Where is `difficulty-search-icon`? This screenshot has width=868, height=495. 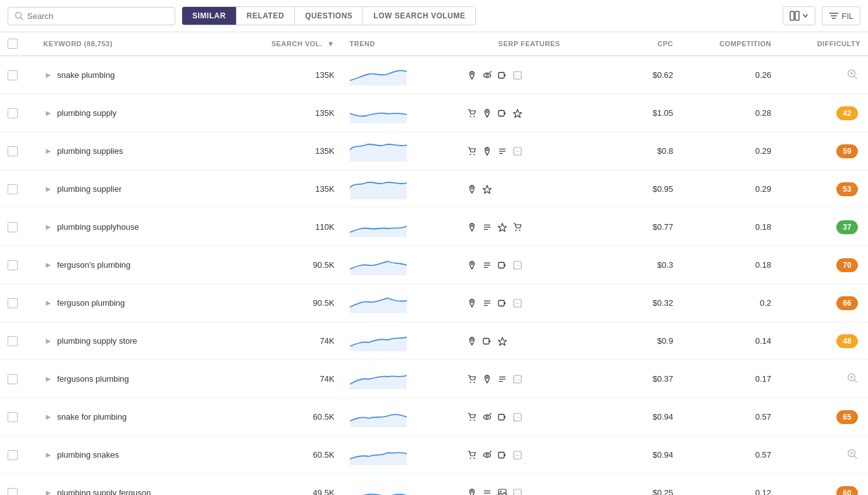 difficulty-search-icon is located at coordinates (852, 378).